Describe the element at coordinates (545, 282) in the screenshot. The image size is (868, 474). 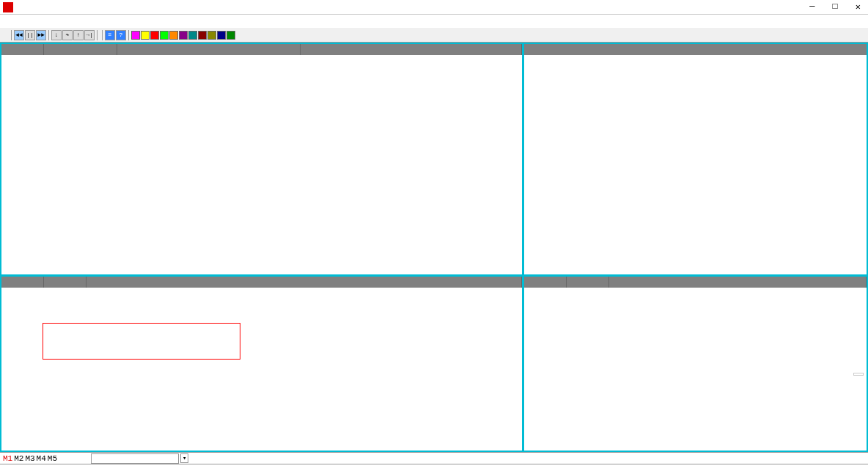
I see `stack-col-addr` at that location.